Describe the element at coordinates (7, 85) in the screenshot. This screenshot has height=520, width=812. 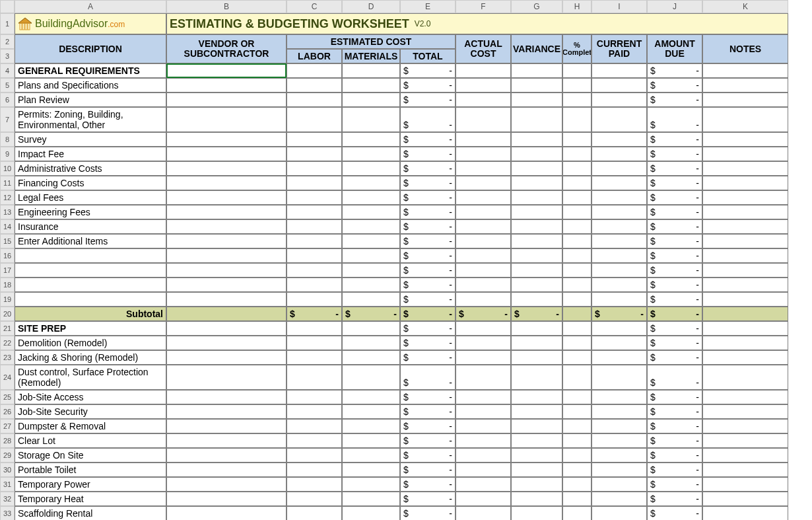
I see `row-header-5: 5` at that location.